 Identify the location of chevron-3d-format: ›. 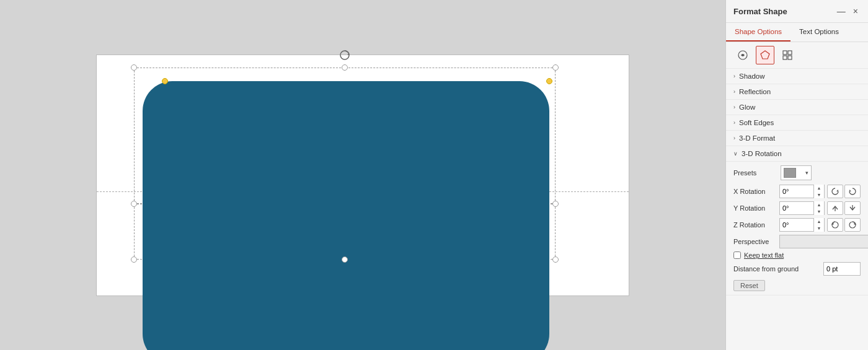
(734, 138).